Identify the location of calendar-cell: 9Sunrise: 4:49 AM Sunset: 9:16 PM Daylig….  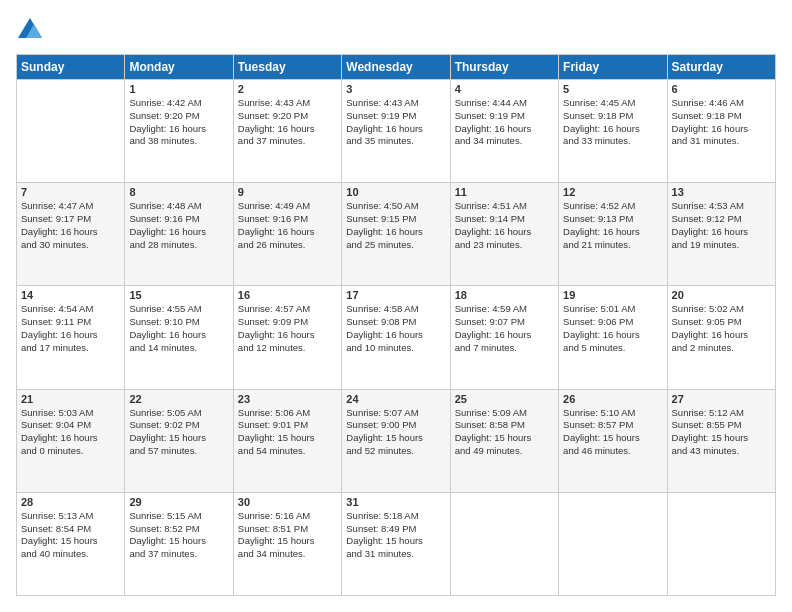
(287, 234).